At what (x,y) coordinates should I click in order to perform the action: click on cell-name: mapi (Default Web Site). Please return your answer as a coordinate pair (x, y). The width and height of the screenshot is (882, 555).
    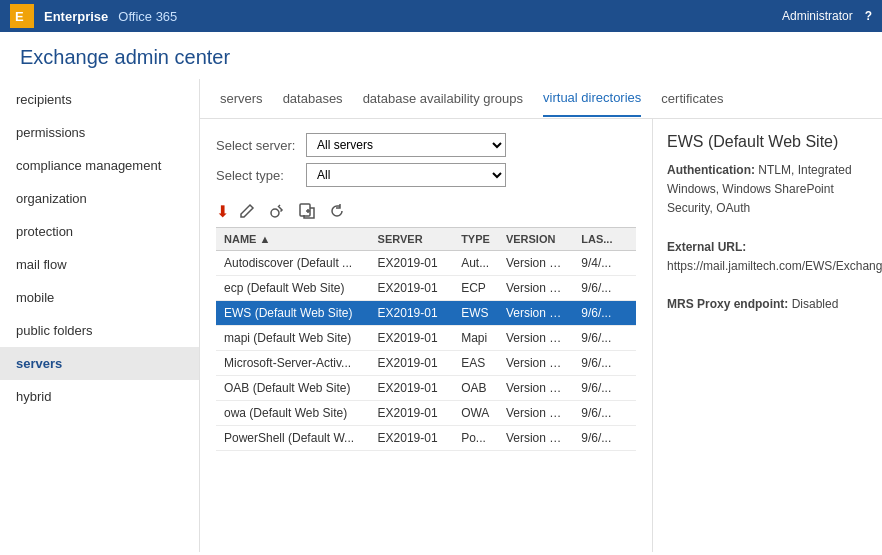
    Looking at the image, I should click on (293, 338).